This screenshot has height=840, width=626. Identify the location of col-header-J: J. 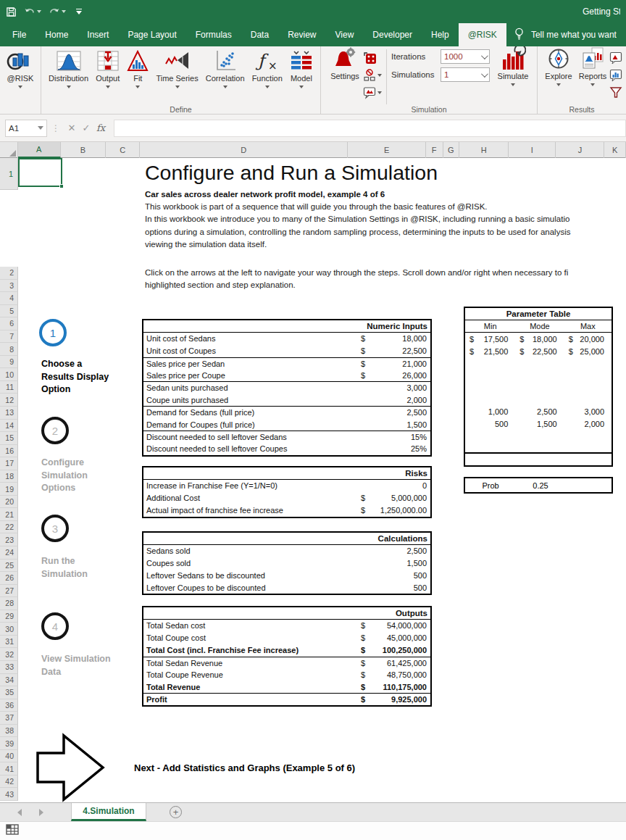
(580, 150).